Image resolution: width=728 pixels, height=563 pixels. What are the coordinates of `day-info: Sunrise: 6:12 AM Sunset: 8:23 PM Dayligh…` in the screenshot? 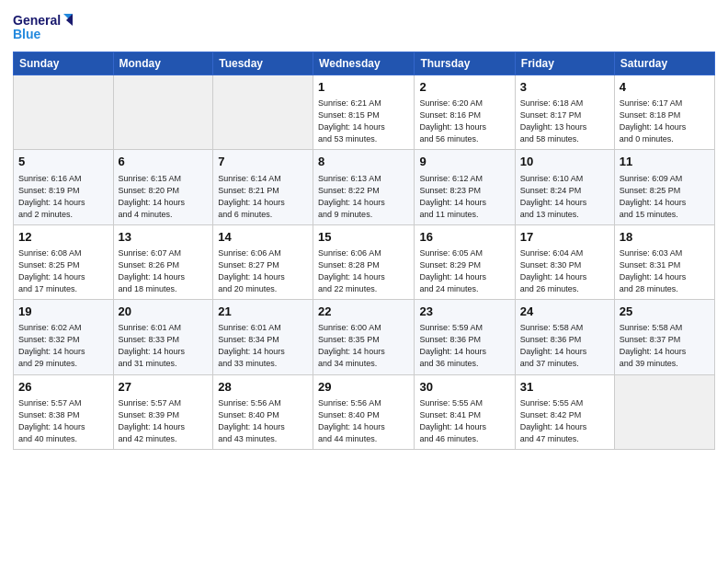 It's located at (464, 197).